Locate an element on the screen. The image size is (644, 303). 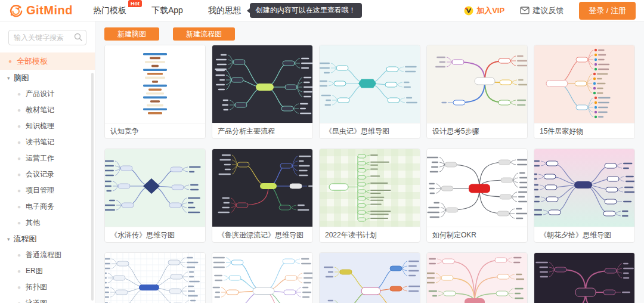
card-title: 2022年读书计划 is located at coordinates (370, 234).